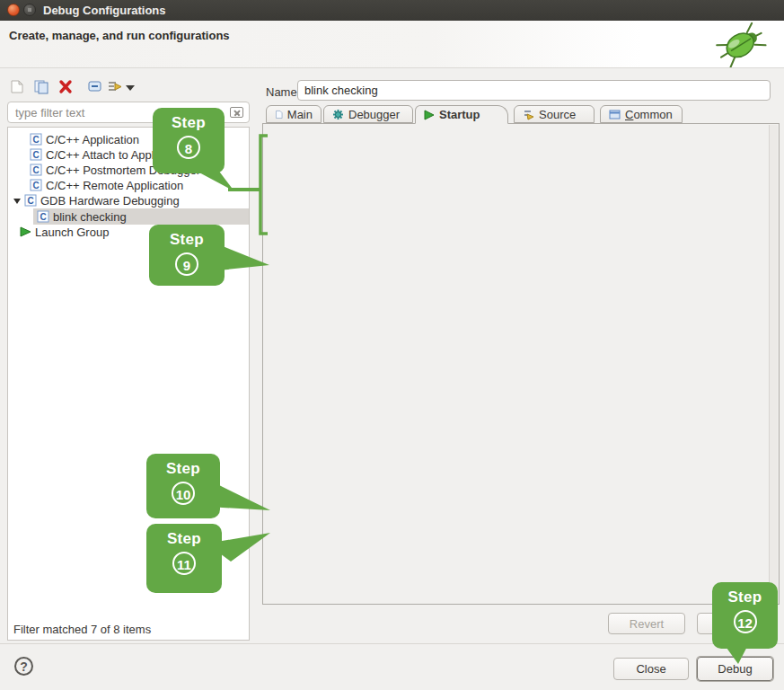 This screenshot has height=690, width=784. Describe the element at coordinates (25, 232) in the screenshot. I see `launch-group-play-icon` at that location.